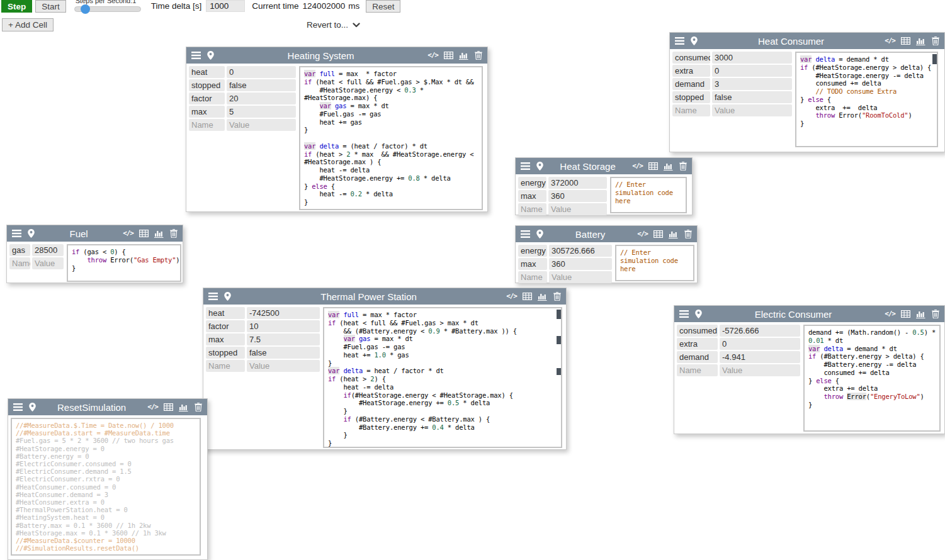 This screenshot has height=560, width=945. I want to click on var-name-cell: gas, so click(20, 250).